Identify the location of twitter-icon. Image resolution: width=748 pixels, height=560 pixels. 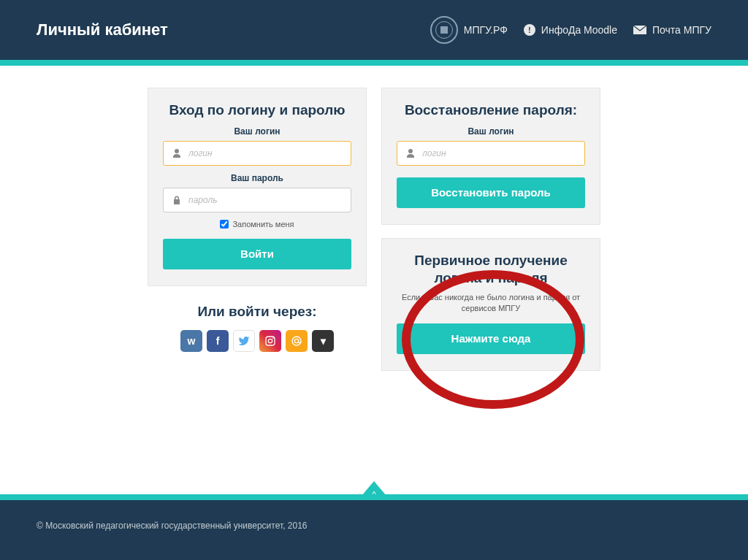
(244, 341).